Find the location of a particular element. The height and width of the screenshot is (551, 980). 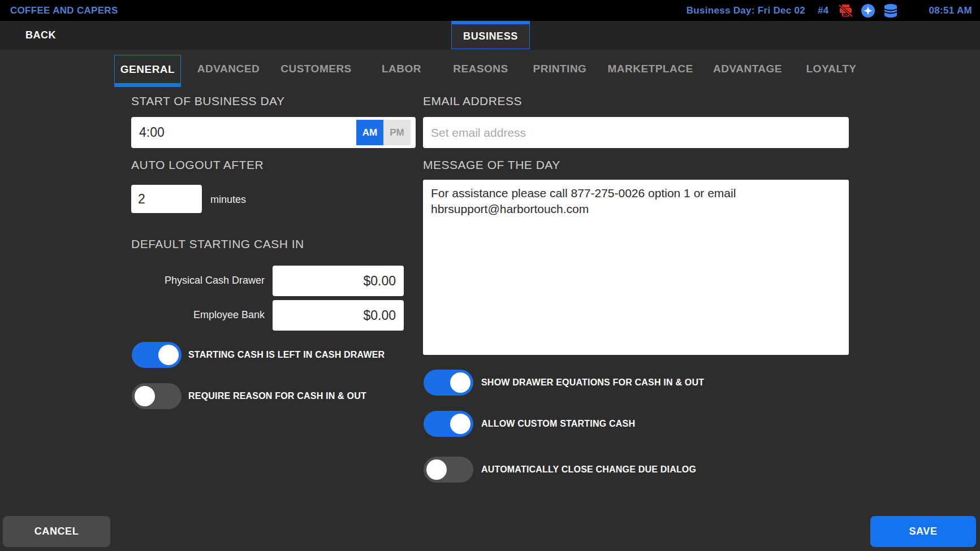

database-icon is located at coordinates (891, 11).